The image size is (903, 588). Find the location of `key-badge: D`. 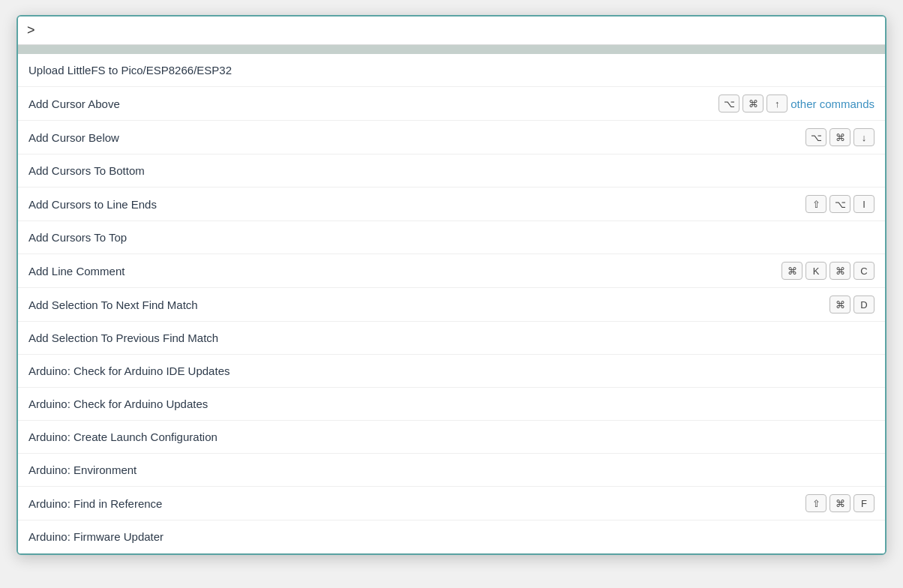

key-badge: D is located at coordinates (864, 304).